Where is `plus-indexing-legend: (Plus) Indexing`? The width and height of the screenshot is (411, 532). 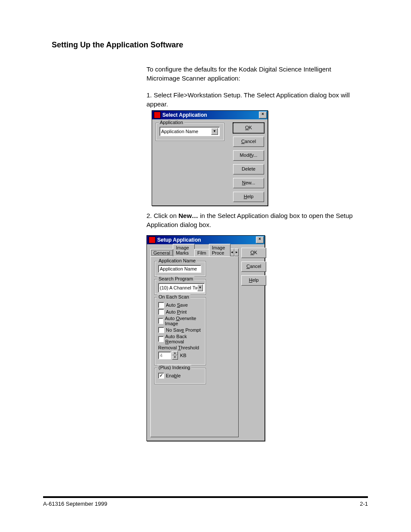
plus-indexing-legend: (Plus) Indexing is located at coordinates (174, 367).